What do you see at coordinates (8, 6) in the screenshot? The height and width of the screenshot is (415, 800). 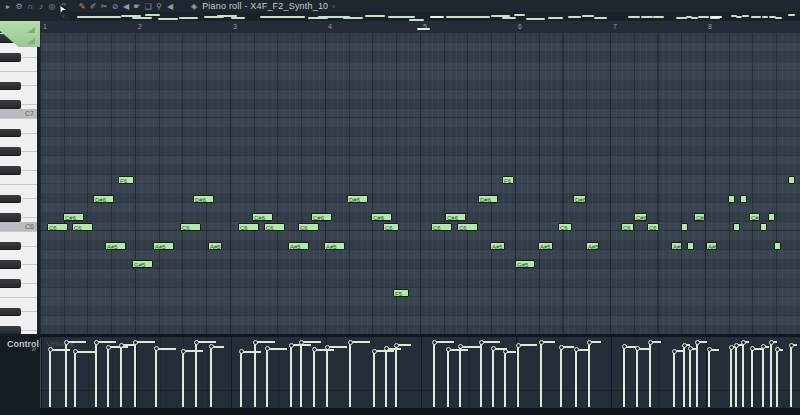 I see `menu-arrow-icon: ▸` at bounding box center [8, 6].